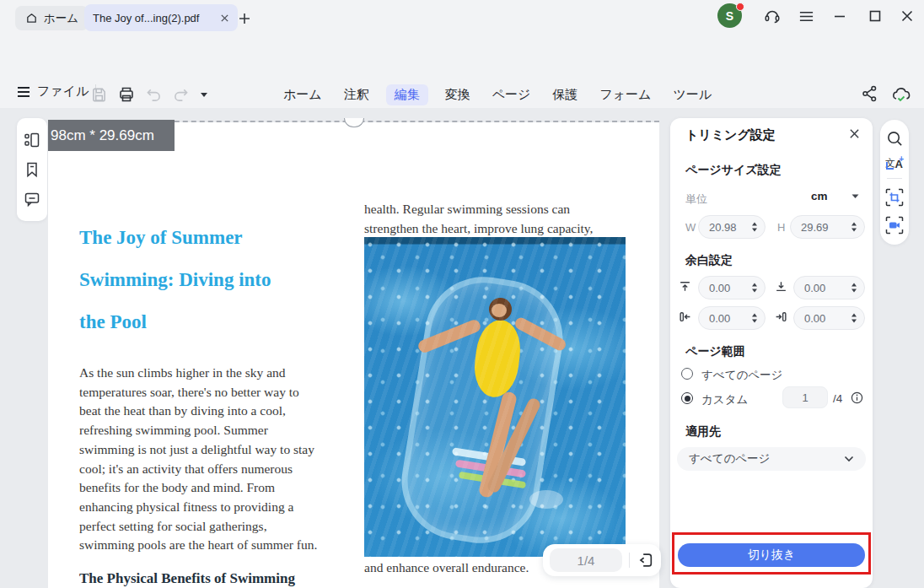  Describe the element at coordinates (732, 227) in the screenshot. I see `width-input` at that location.